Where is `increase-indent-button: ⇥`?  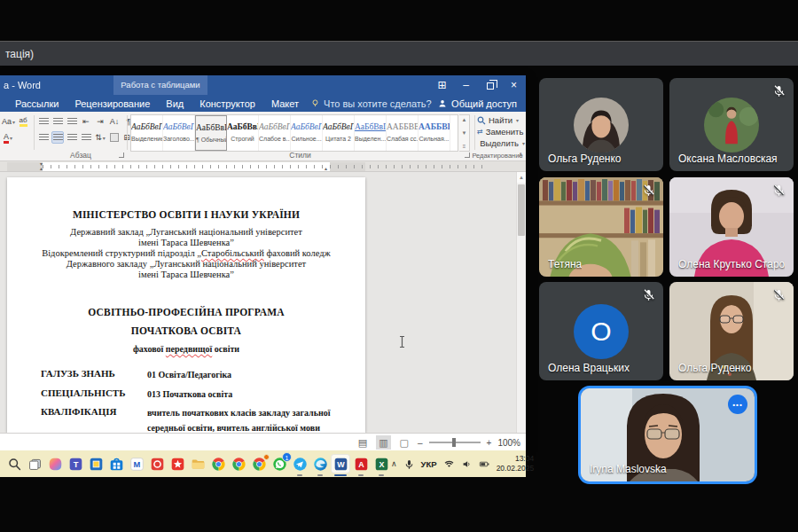
increase-indent-button: ⇥ is located at coordinates (100, 121).